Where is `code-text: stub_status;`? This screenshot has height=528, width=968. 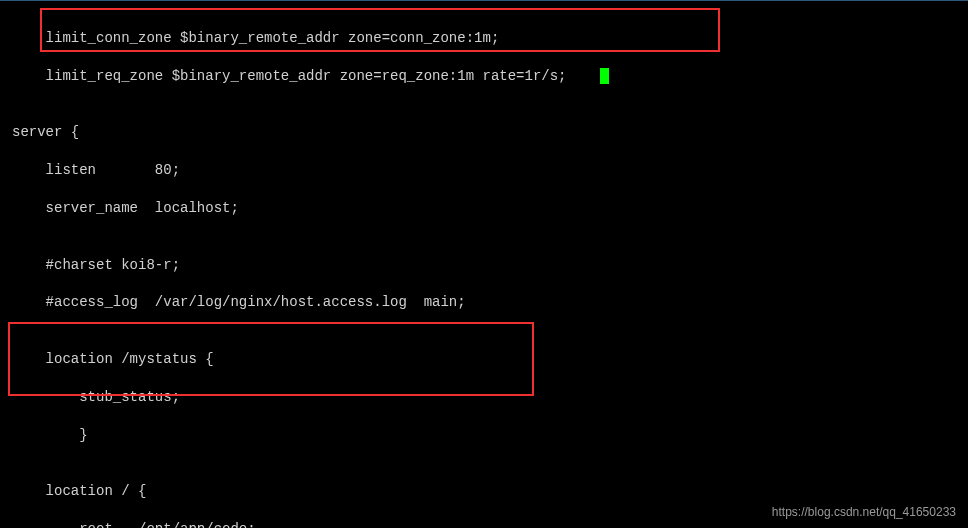 code-text: stub_status; is located at coordinates (96, 397).